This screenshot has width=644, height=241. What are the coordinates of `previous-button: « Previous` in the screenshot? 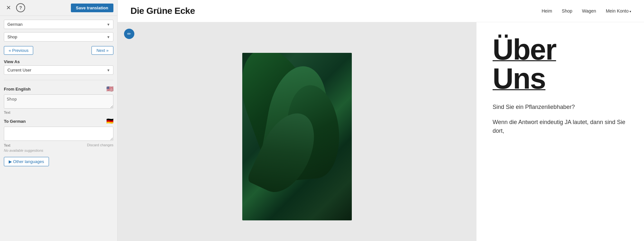 It's located at (19, 50).